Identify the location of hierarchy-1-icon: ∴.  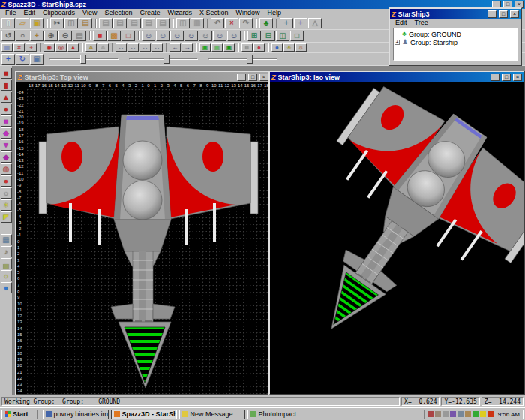
(122, 48).